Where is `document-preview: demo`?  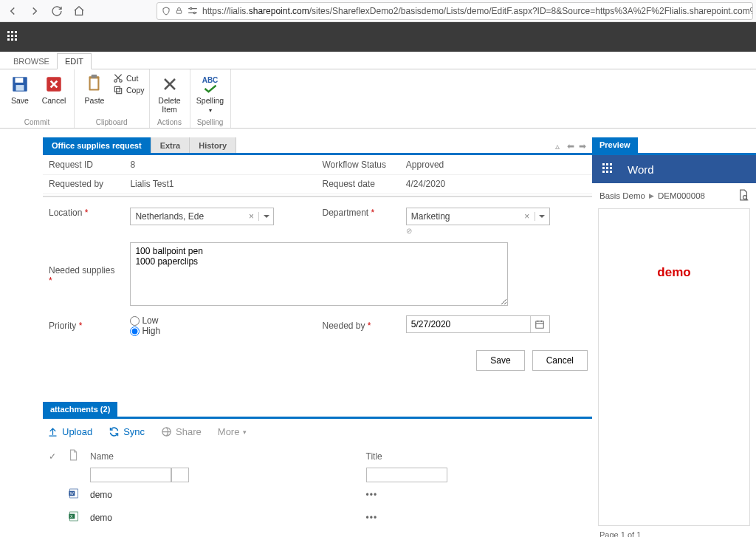 document-preview: demo is located at coordinates (674, 367).